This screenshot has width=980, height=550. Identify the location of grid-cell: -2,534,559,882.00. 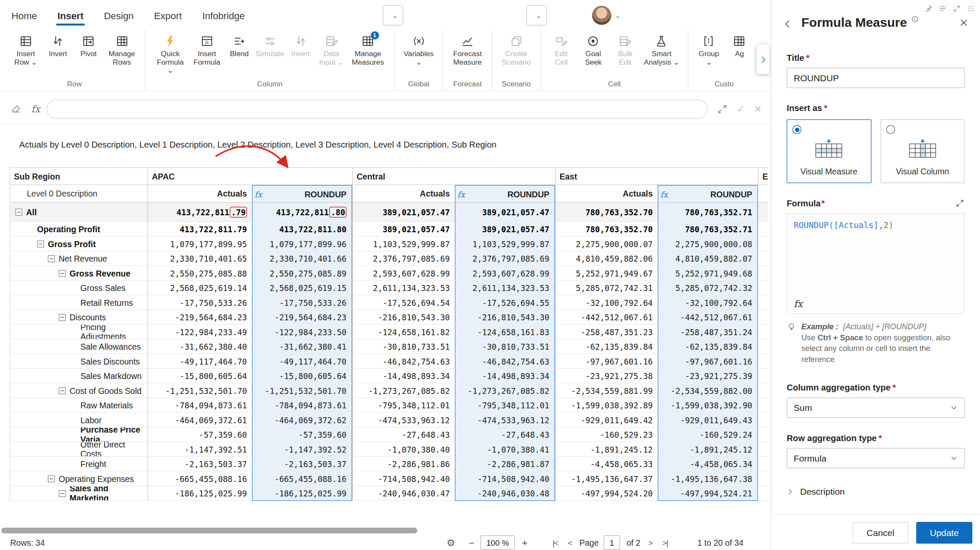
(708, 391).